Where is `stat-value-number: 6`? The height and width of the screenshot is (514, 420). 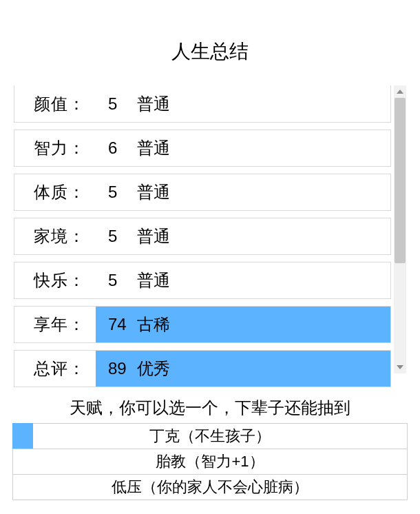 stat-value-number: 6 is located at coordinates (118, 148).